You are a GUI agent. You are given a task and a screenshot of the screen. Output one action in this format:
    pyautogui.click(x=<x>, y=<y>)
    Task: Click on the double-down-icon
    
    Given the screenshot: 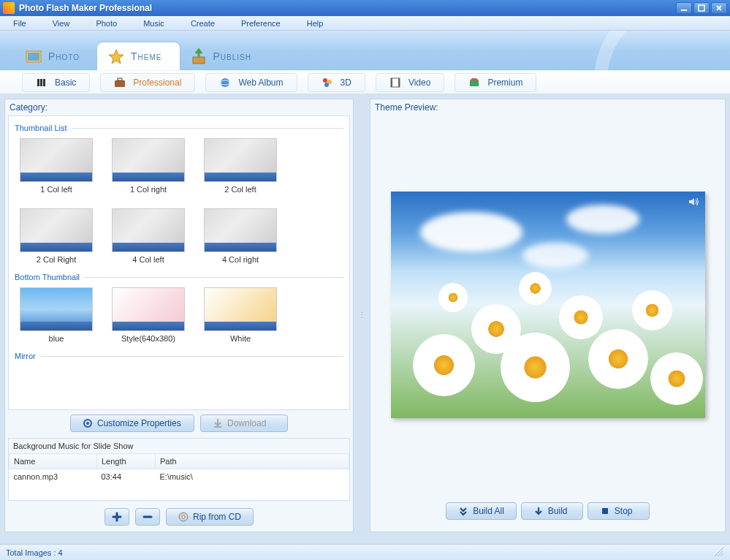 What is the action you would take?
    pyautogui.click(x=463, y=511)
    